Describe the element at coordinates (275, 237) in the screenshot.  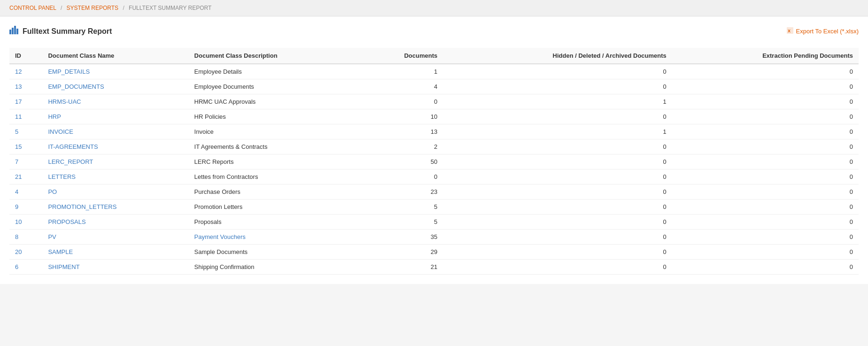
I see `cell-description: Payment Vouchers` at that location.